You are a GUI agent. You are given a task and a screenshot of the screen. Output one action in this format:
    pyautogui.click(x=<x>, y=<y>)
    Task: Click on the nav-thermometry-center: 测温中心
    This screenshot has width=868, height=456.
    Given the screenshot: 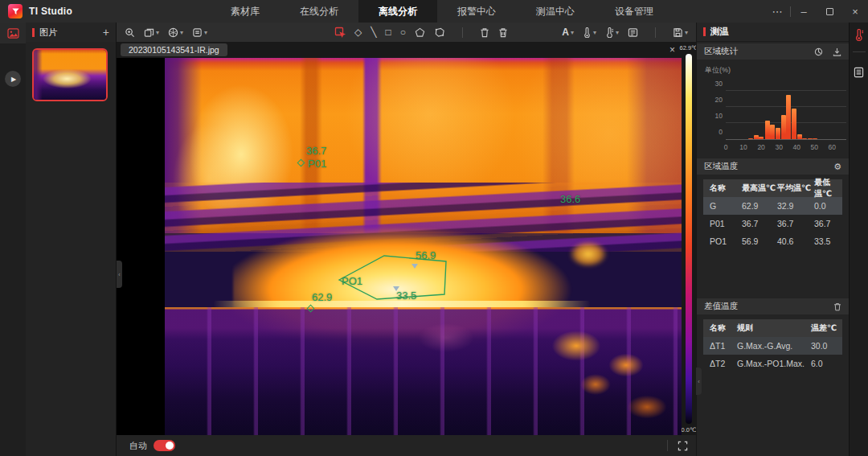 What is the action you would take?
    pyautogui.click(x=555, y=11)
    